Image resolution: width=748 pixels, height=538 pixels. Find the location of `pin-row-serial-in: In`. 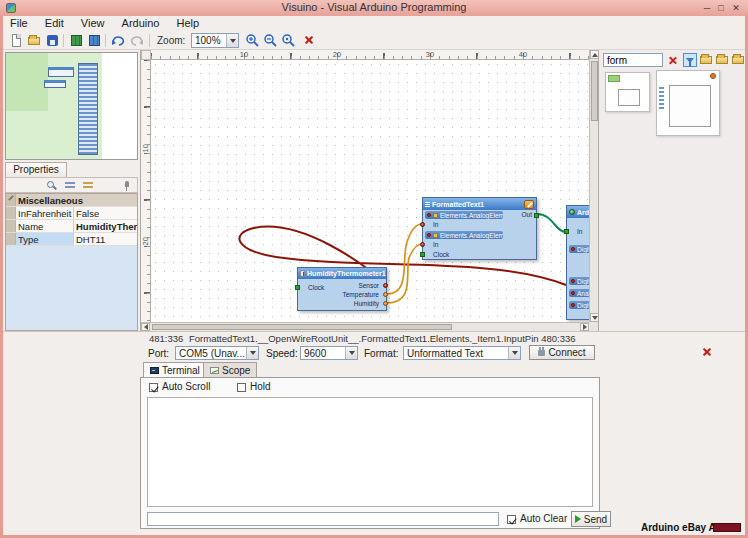

pin-row-serial-in: In is located at coordinates (578, 232).